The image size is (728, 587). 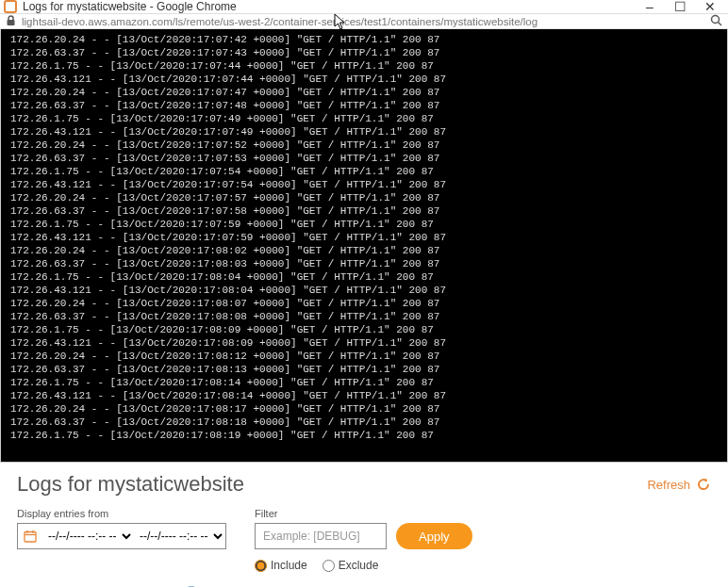 What do you see at coordinates (680, 7) in the screenshot?
I see `window-maximize-button: ☐` at bounding box center [680, 7].